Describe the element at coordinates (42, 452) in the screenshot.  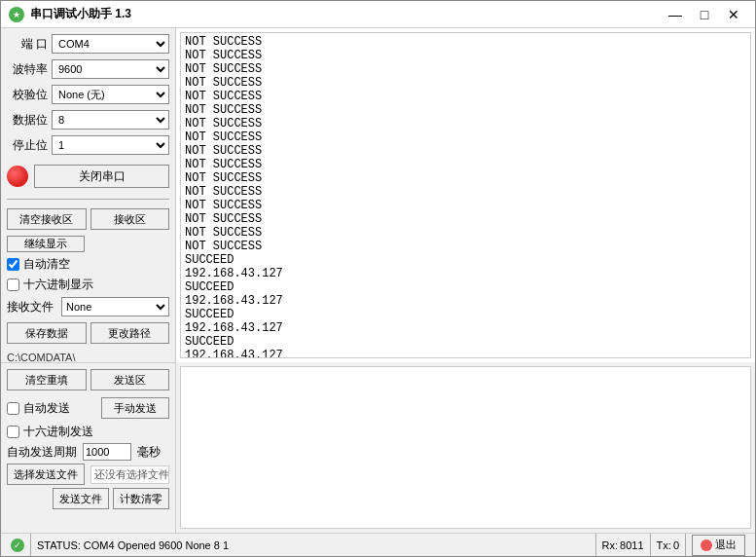
I see `auto-period-label: 自动发送周期` at that location.